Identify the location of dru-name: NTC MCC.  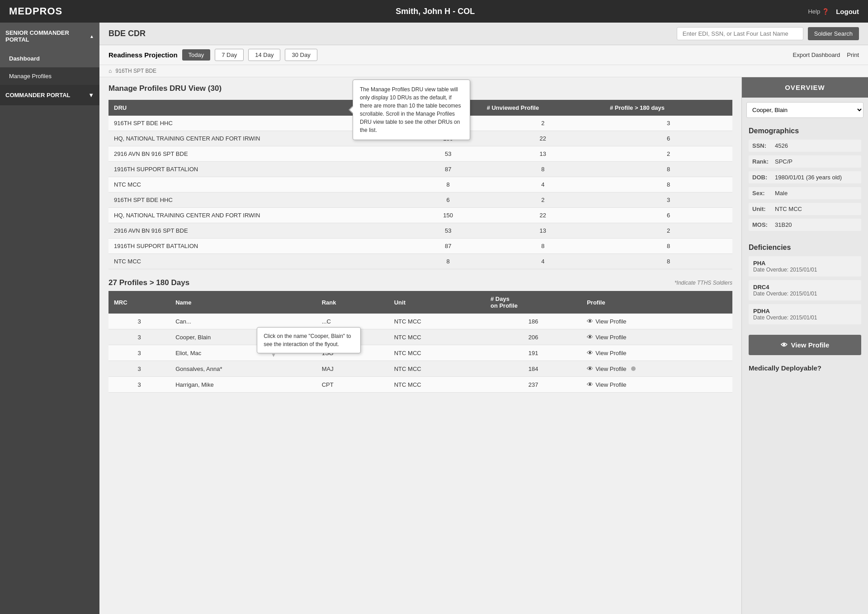
(262, 185).